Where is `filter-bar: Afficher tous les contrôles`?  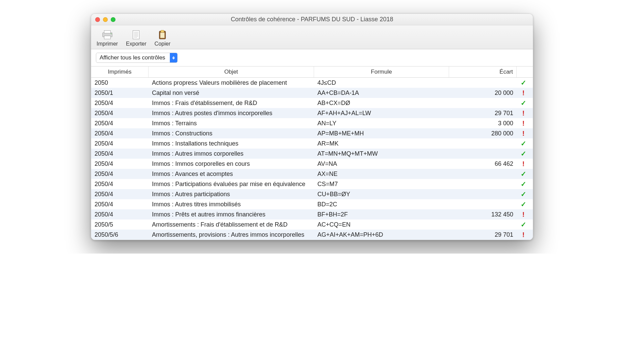 filter-bar: Afficher tous les contrôles is located at coordinates (312, 58).